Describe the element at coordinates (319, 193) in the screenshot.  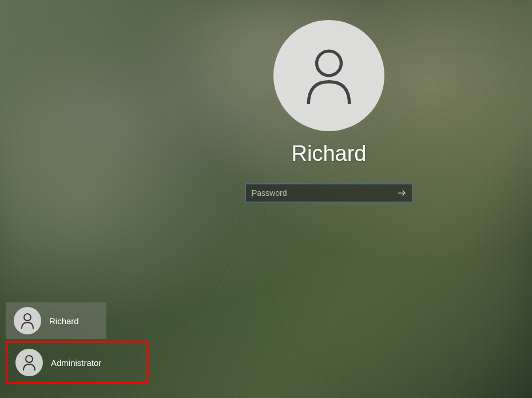
I see `password-input` at that location.